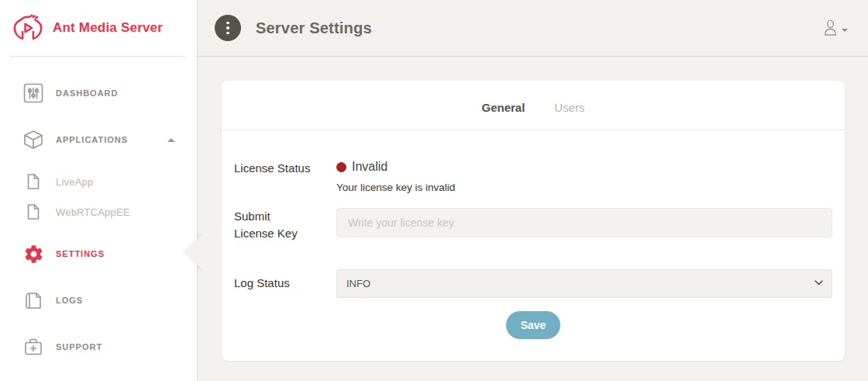  I want to click on log-status-label: Log Status, so click(262, 283).